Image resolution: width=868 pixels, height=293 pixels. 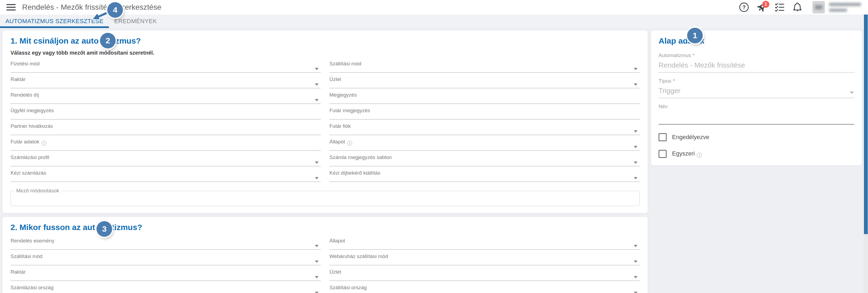 What do you see at coordinates (434, 21) in the screenshot?
I see `tab-bar: AUTOMATIZMUS SZERKESZTÉSE EREDMÉNYEK` at bounding box center [434, 21].